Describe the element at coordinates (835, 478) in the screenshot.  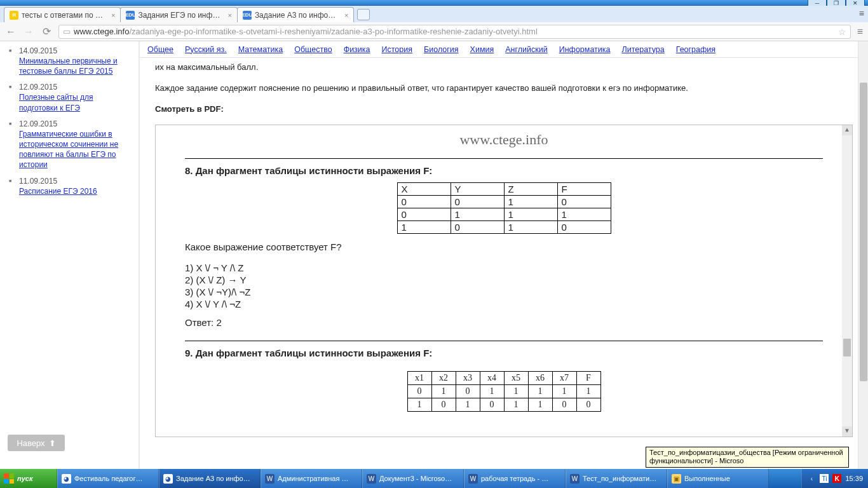
I see `system-tray: ‹ Ti K 15:39` at that location.